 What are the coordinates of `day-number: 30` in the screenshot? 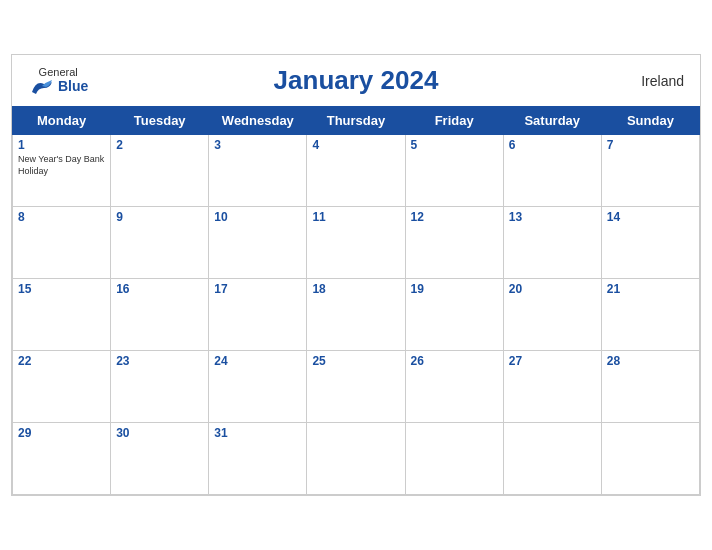 It's located at (160, 433).